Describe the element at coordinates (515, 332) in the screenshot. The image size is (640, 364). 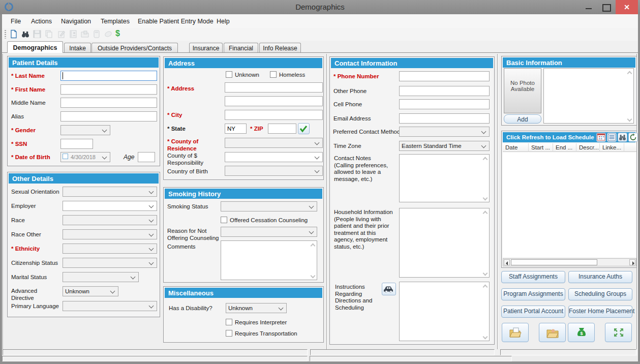
I see `open-chart-button` at that location.